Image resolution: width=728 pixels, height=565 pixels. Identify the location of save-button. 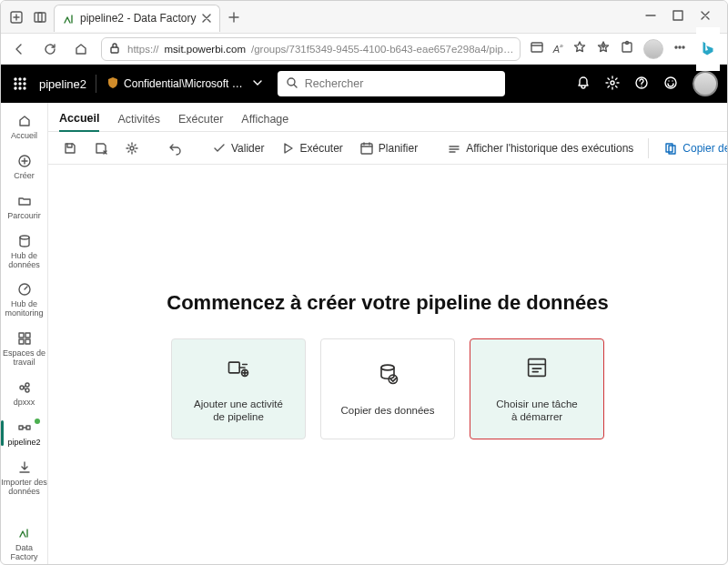
(70, 148).